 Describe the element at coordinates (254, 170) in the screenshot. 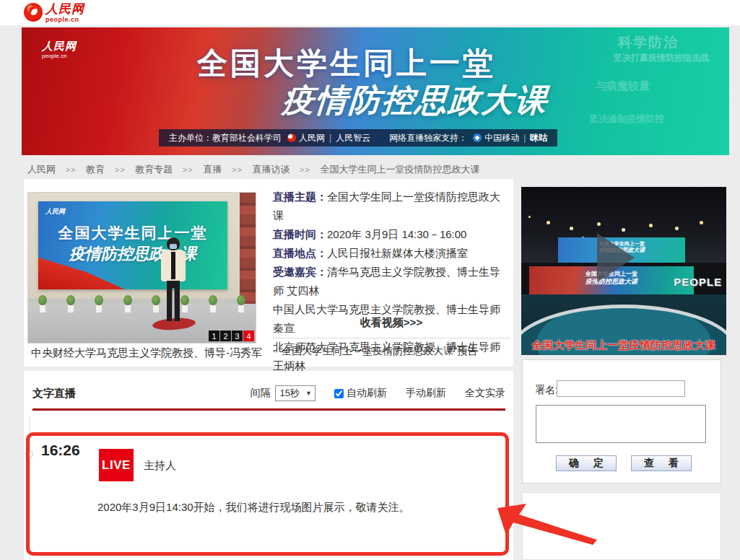

I see `breadcrumb: 人民网 >> 教育 >> 教育专题 >> 直播 >> 直播访谈 >> 全国大学生…` at that location.